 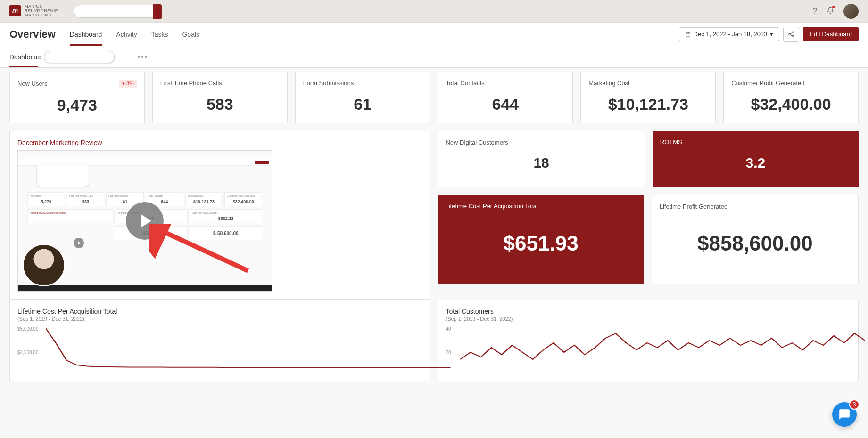 I want to click on kpi-form-submissions: Form Submissions 61, so click(x=363, y=97).